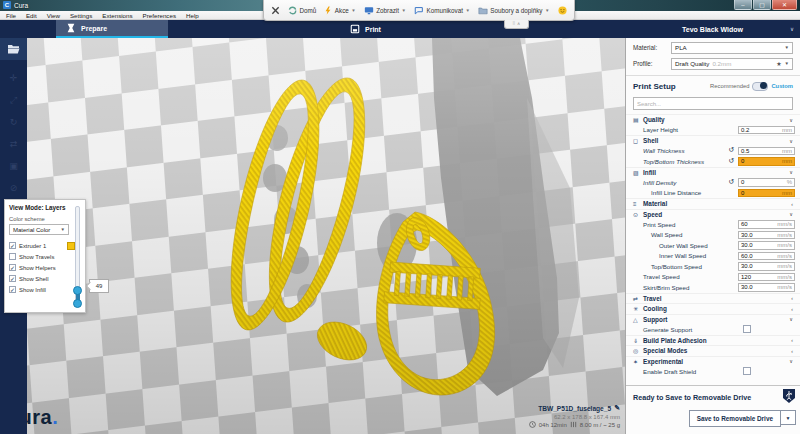 The height and width of the screenshot is (434, 800). I want to click on scale-tool: ⤢, so click(14, 100).